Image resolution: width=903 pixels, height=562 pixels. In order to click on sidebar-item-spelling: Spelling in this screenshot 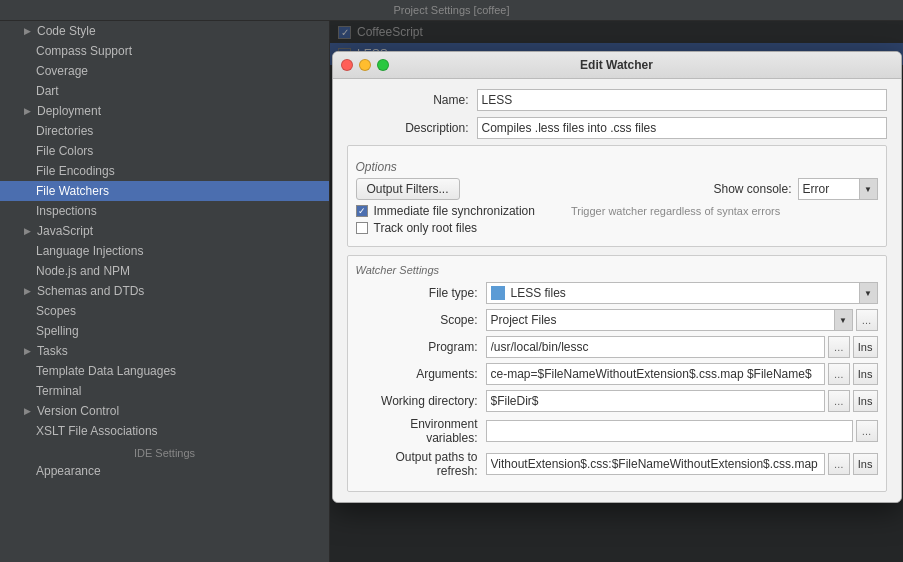, I will do `click(164, 331)`.